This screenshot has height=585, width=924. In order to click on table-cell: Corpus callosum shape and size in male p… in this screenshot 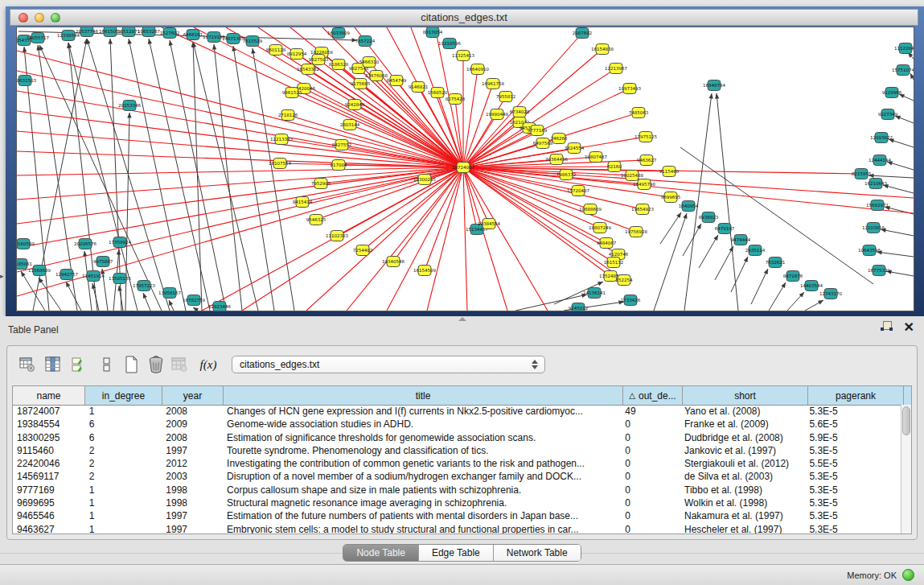, I will do `click(421, 490)`.